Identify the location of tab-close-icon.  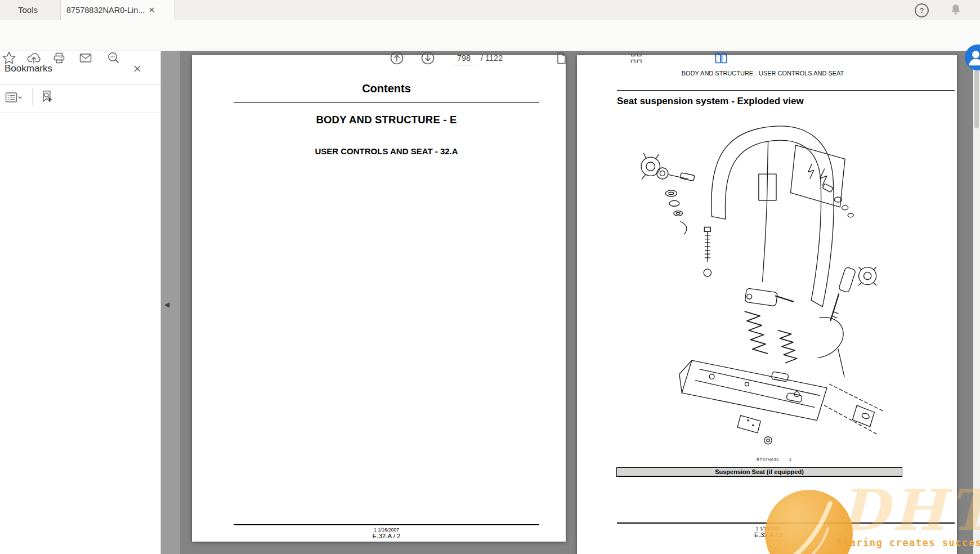
(152, 10).